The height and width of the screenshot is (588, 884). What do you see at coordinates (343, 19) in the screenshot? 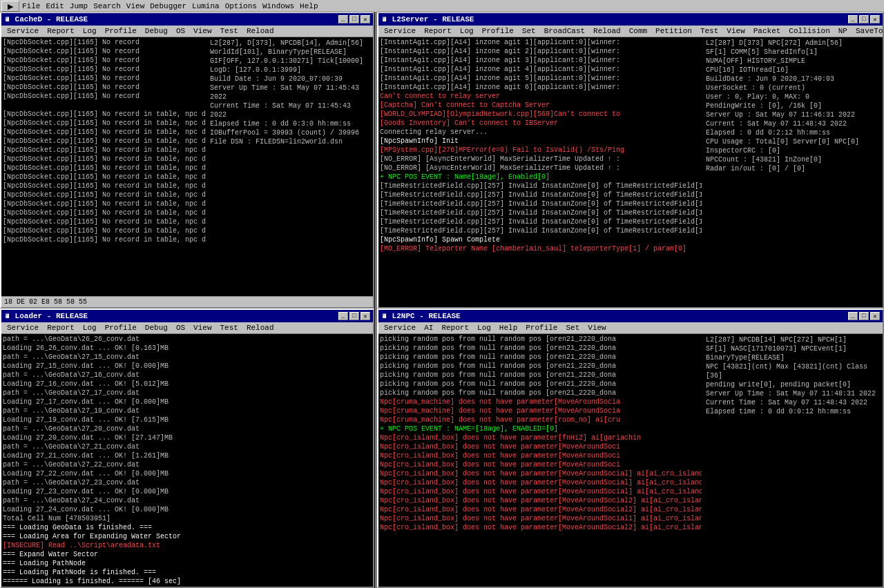
I see `cached-minimize: _` at bounding box center [343, 19].